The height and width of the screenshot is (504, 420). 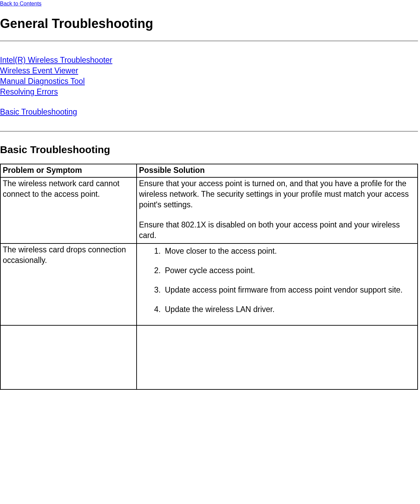 I want to click on toc-link-wireless-troubleshooter: Intel(R) Wireless Troubleshooter, so click(x=56, y=60).